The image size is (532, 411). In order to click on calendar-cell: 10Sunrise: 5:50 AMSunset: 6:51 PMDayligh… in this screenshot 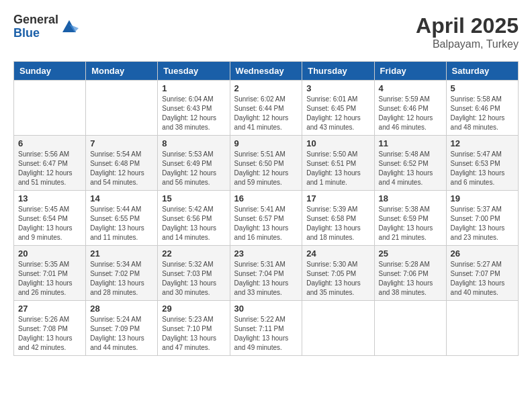, I will do `click(339, 163)`.